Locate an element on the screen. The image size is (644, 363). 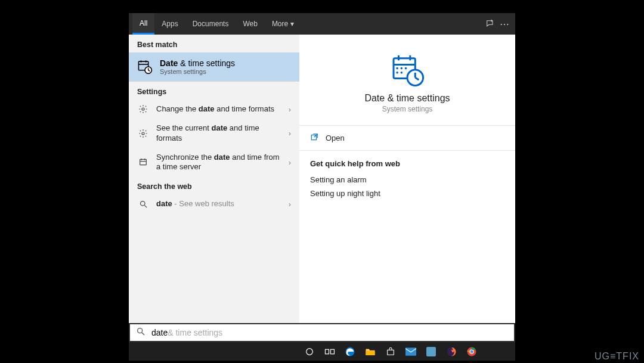
tab-web: Web is located at coordinates (250, 24).